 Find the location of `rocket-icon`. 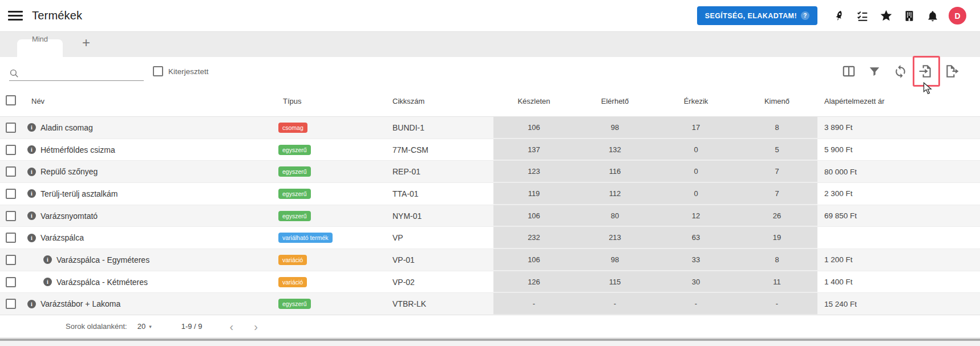

rocket-icon is located at coordinates (839, 16).